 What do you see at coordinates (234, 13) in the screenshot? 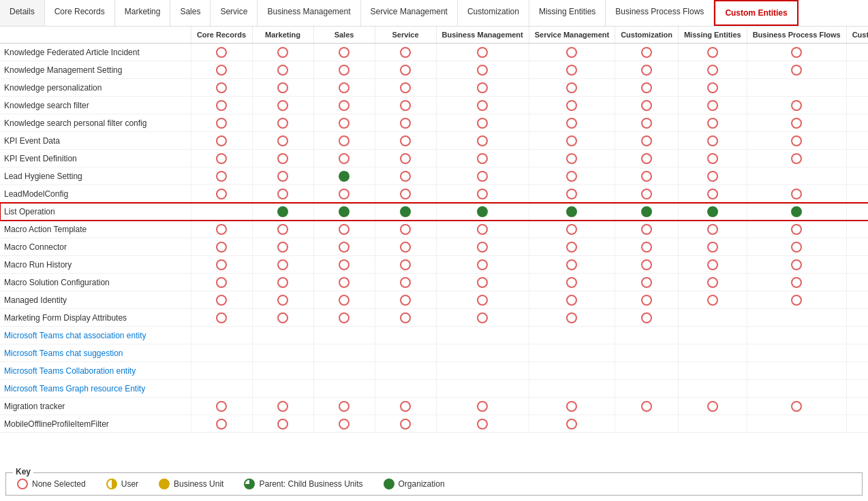
I see `tab-service: Service` at bounding box center [234, 13].